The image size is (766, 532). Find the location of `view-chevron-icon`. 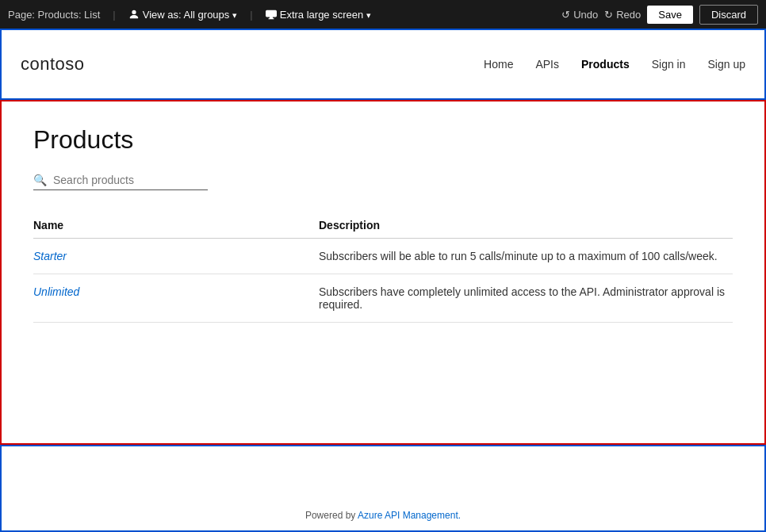

view-chevron-icon is located at coordinates (235, 14).